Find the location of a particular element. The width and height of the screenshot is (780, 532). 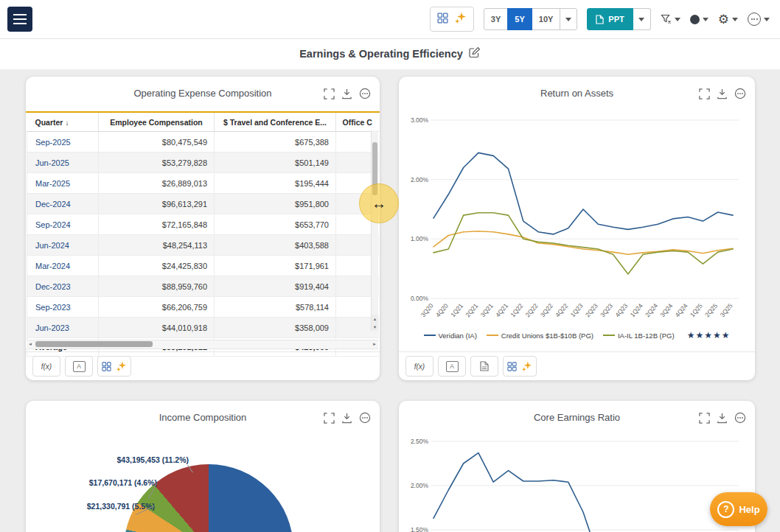

x-tick-label: 4Q21 is located at coordinates (501, 311).